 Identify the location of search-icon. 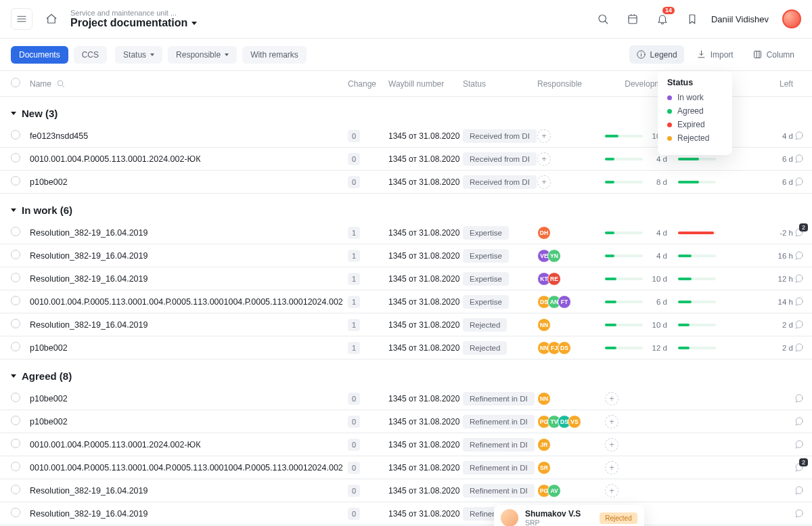
(61, 84).